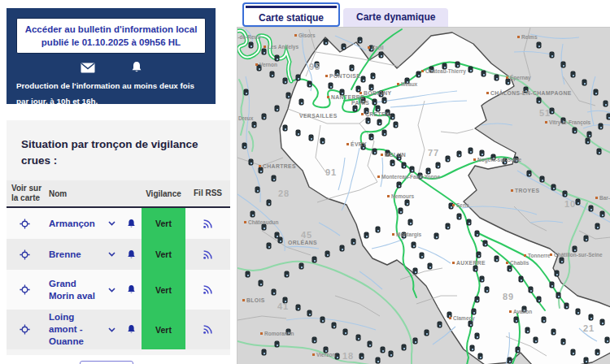 This screenshot has width=610, height=364. Describe the element at coordinates (107, 362) in the screenshot. I see `pagination-button-partial` at that location.